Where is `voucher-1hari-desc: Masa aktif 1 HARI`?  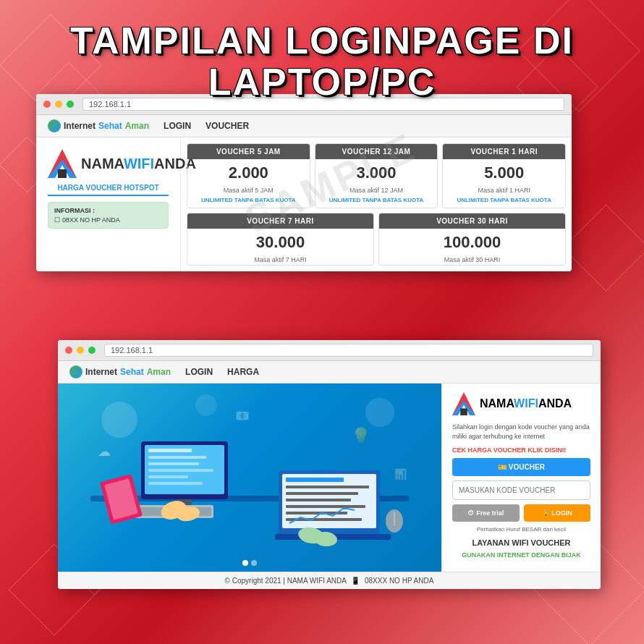 voucher-1hari-desc: Masa aktif 1 HARI is located at coordinates (504, 190).